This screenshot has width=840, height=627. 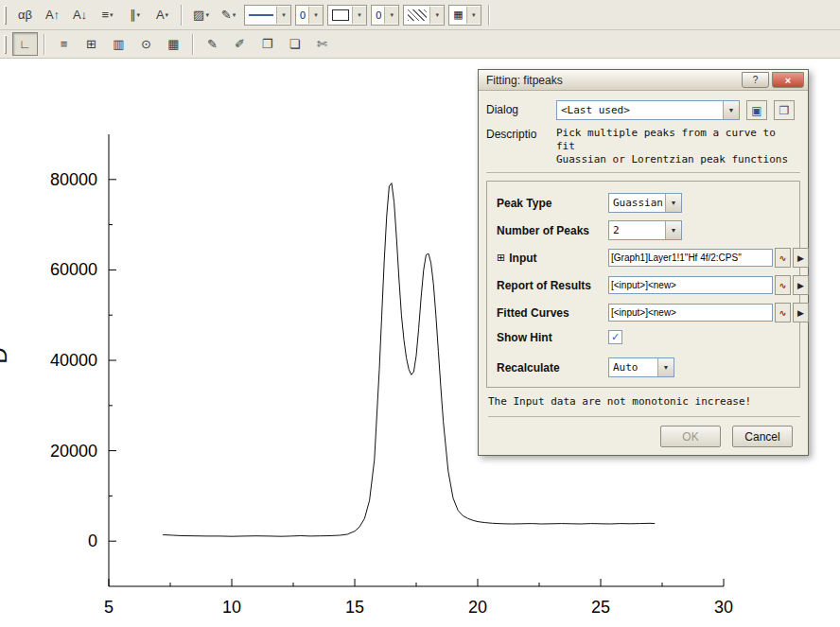 I want to click on toolbar-separator, so click(x=489, y=15).